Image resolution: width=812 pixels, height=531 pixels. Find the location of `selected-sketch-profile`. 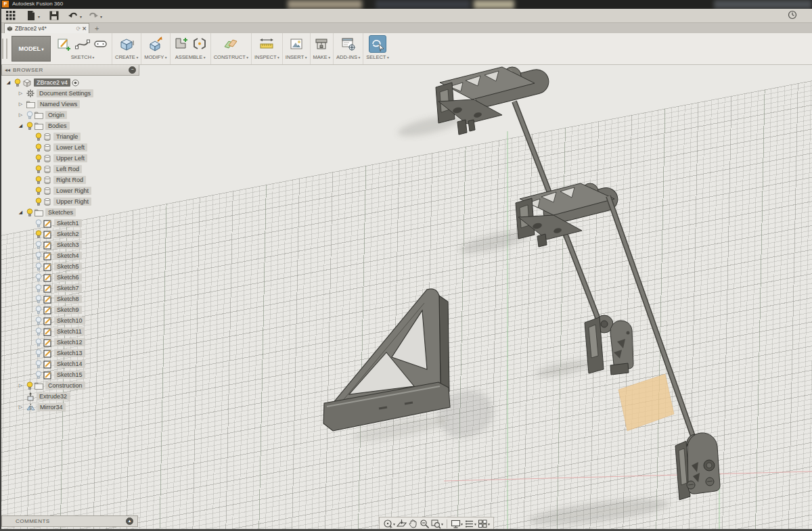

selected-sketch-profile is located at coordinates (646, 402).